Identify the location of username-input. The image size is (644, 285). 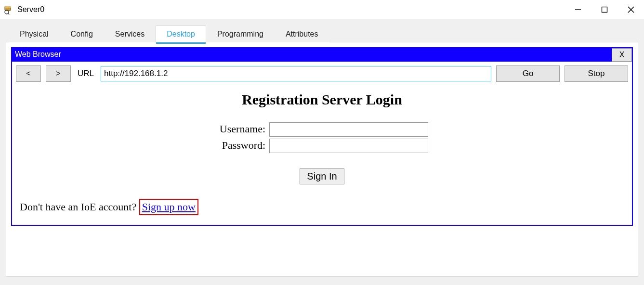
(349, 130).